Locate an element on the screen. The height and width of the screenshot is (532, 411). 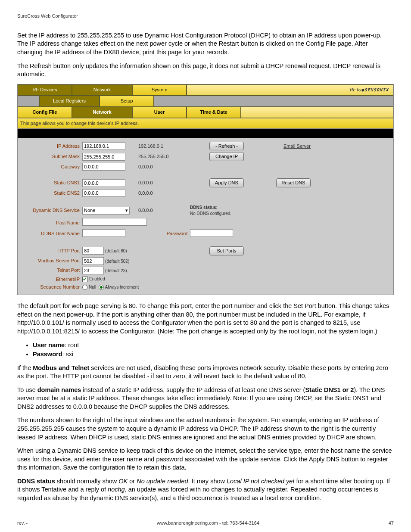
ddns-status: DDNS status:No DDNS configured. is located at coordinates (250, 210).